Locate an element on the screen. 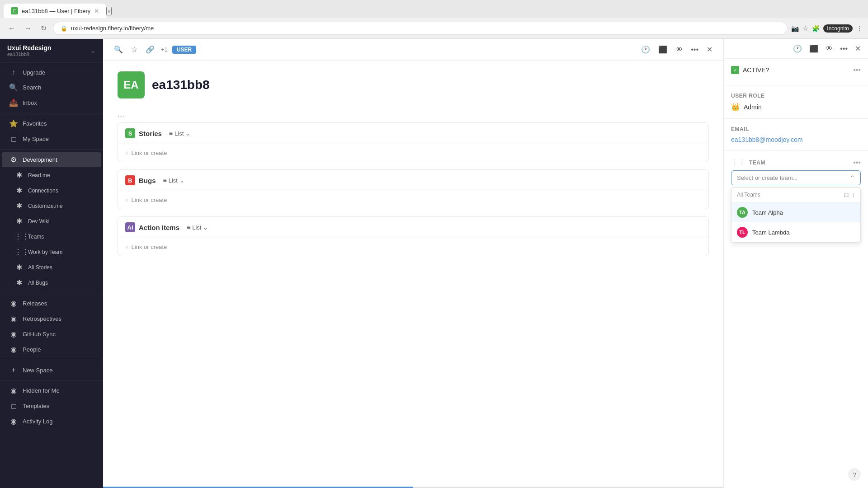 This screenshot has height=488, width=868. bugs-link-or-create: + Link or create is located at coordinates (413, 200).